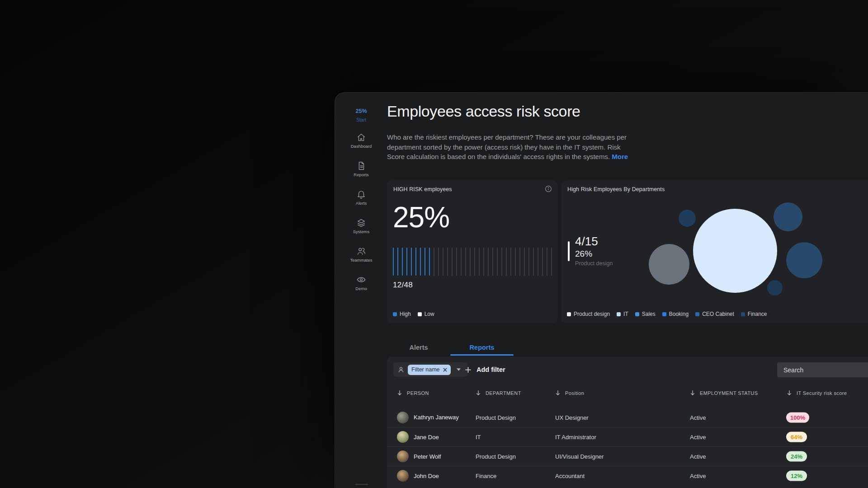 Image resolution: width=868 pixels, height=488 pixels. Describe the element at coordinates (714, 252) in the screenshot. I see `departments-card: High Risk Employees By Departments 4/15 …` at that location.